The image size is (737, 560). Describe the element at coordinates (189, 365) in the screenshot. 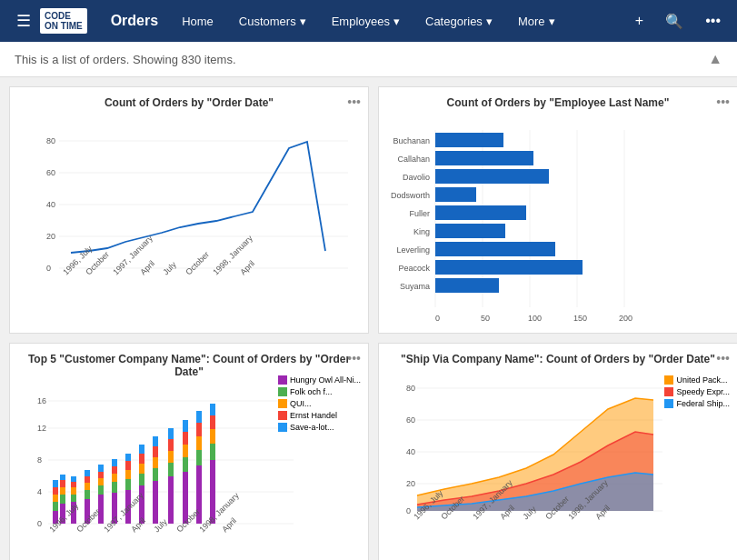

I see `chart3-title: Top 5 "Customer Company Name": Count of …` at that location.